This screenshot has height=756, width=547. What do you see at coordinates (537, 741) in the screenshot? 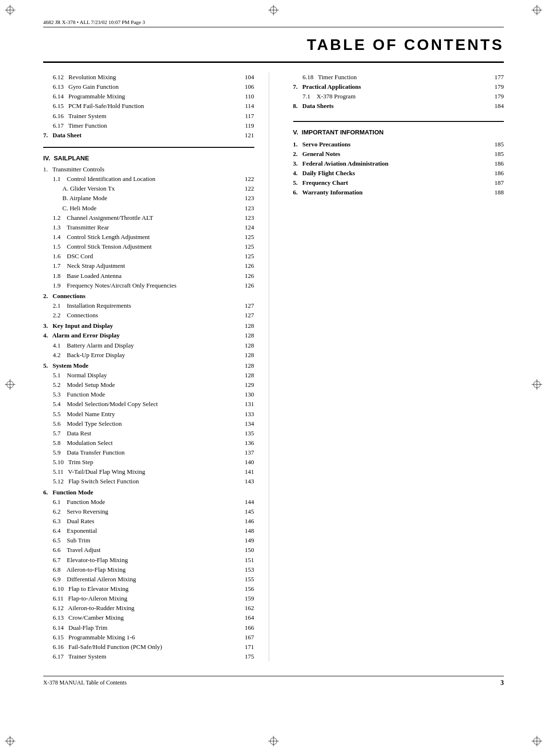
I see `crosshair-bottom-right` at bounding box center [537, 741].